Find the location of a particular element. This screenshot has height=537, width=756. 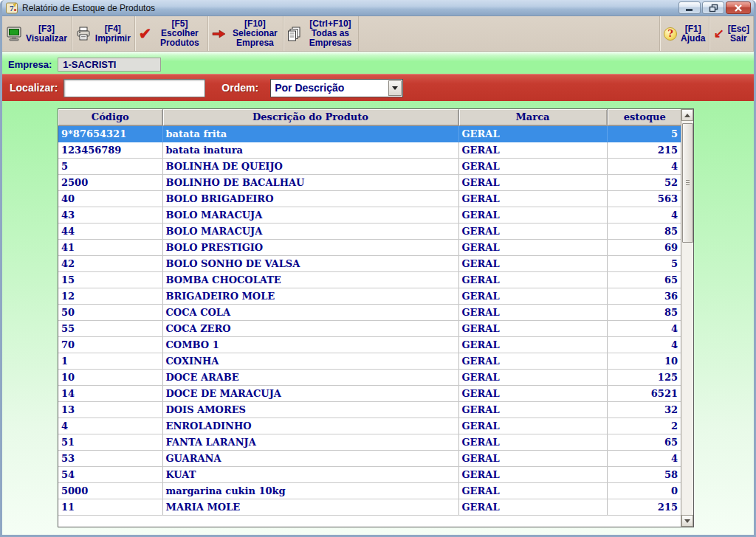

table-row: 54KUATGERAL58 is located at coordinates (369, 474).